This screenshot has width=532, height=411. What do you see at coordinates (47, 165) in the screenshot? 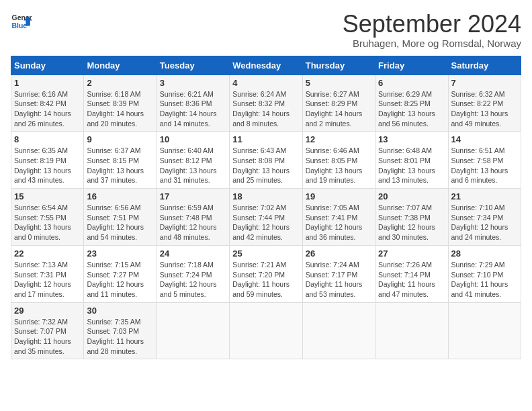
I see `day-info: Sunrise: 6:35 AM Sunset: 8:19 PM Dayligh…` at bounding box center [47, 165].